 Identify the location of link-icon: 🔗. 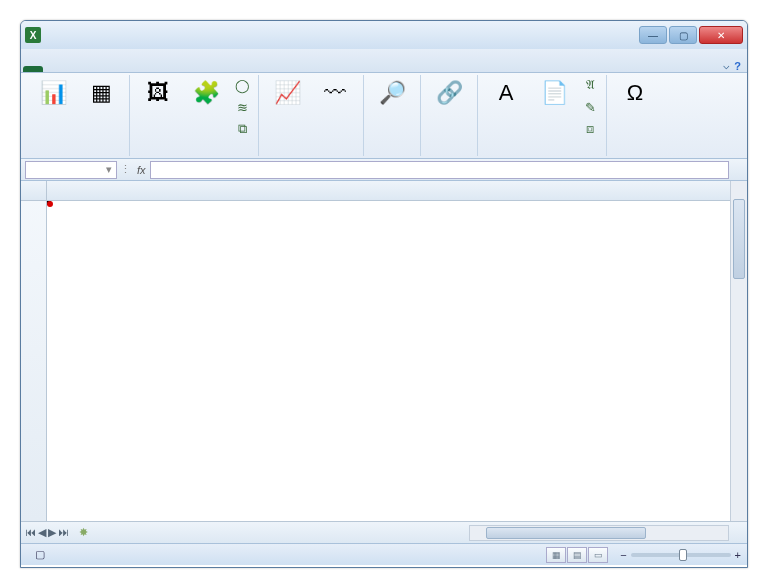
(449, 93).